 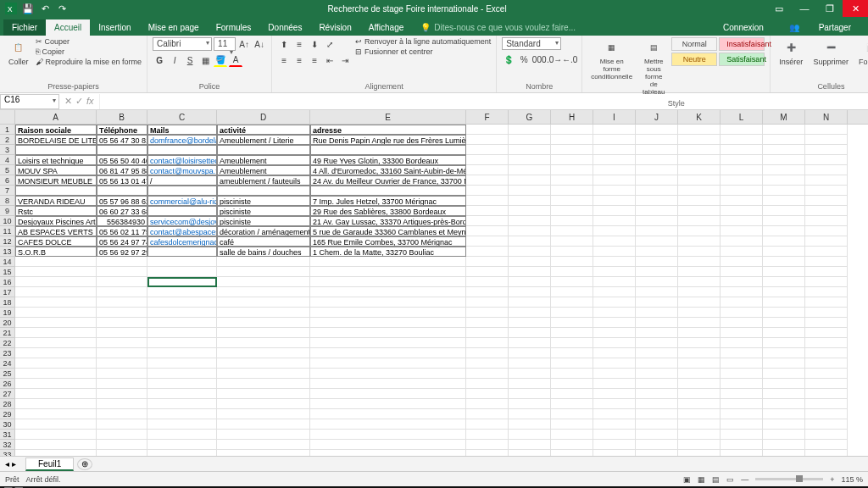 I want to click on cell: BORDELAISE DE LITERIE, so click(x=56, y=140).